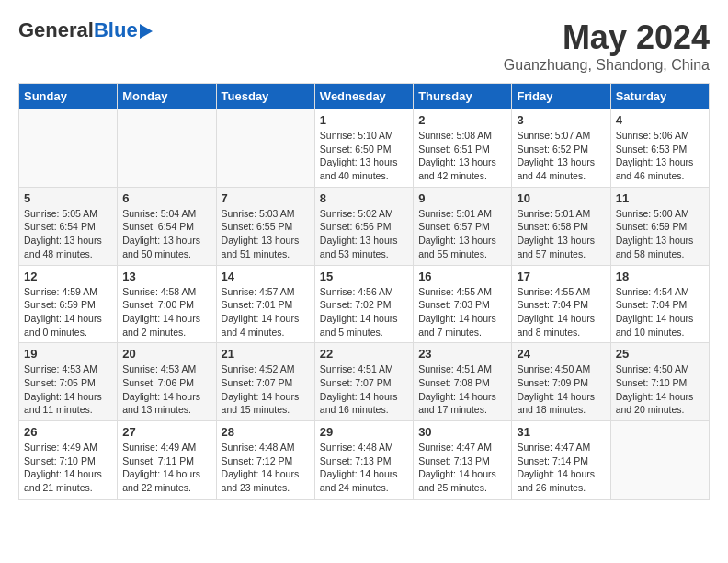 This screenshot has height=563, width=728. Describe the element at coordinates (462, 234) in the screenshot. I see `day-info: Sunrise: 5:01 AM Sunset: 6:57 PM Dayligh…` at that location.